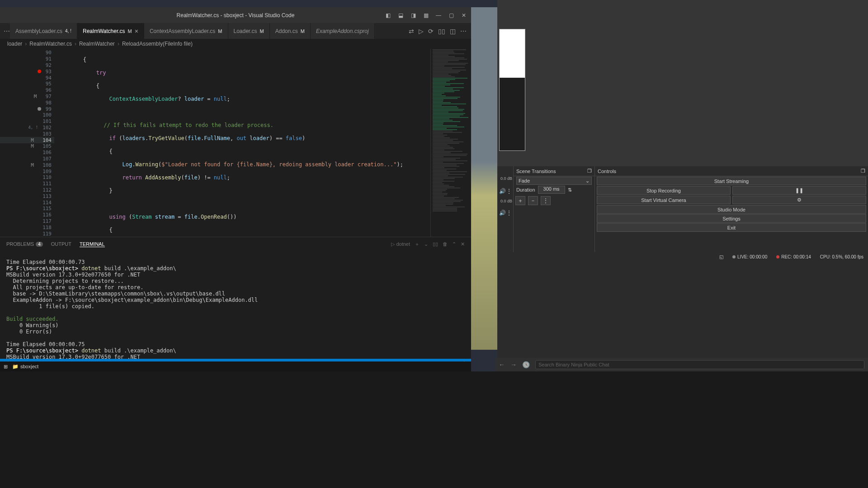 This screenshot has height=488, width=868. Describe the element at coordinates (445, 244) in the screenshot. I see `terminal-trash-icon: 🗑` at that location.